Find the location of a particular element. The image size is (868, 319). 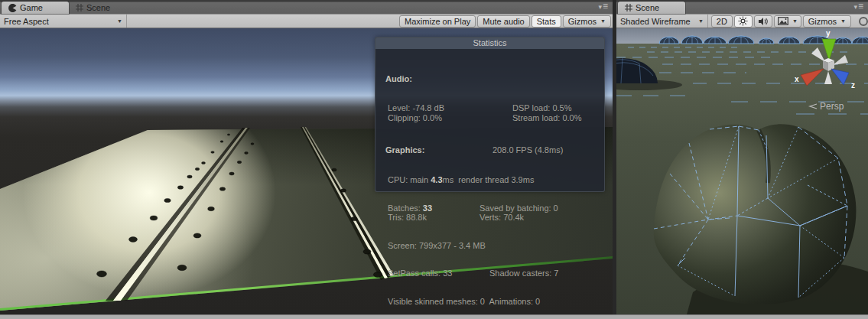

render-mode-value: Shaded Wireframe is located at coordinates (655, 21).